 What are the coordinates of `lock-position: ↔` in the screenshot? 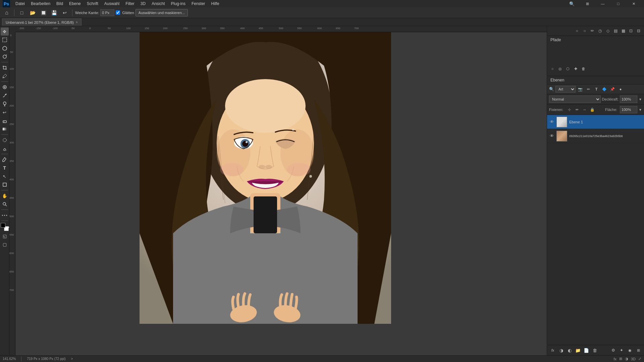 It's located at (585, 110).